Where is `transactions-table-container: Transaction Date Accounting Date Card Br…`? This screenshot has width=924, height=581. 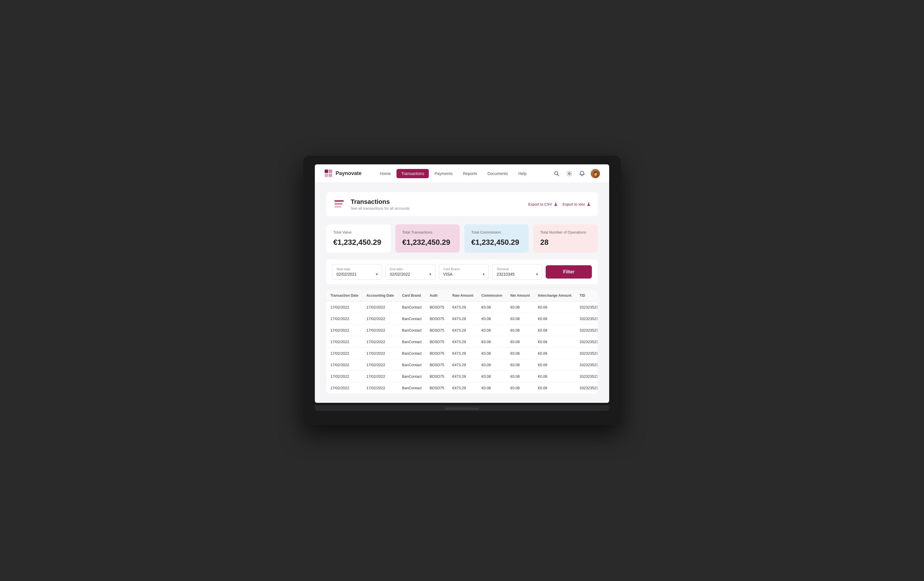
transactions-table-container: Transaction Date Accounting Date Card Br… is located at coordinates (462, 342).